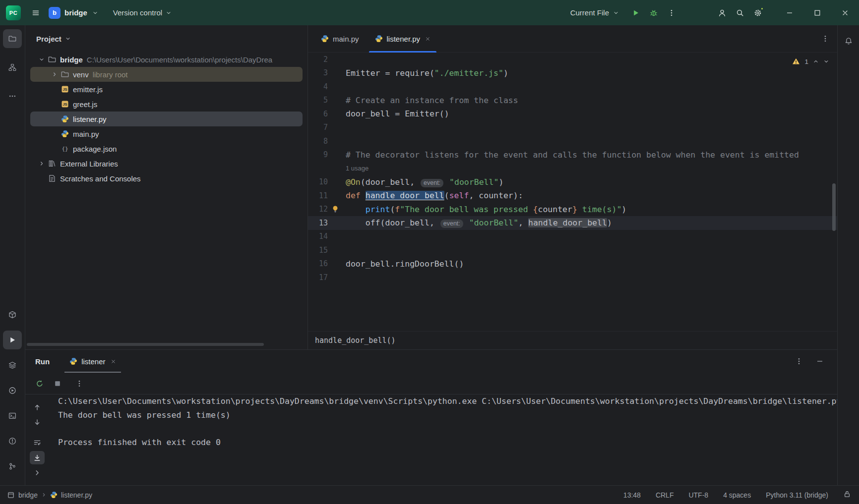 The width and height of the screenshot is (859, 504). What do you see at coordinates (58, 384) in the screenshot?
I see `stop-button` at bounding box center [58, 384].